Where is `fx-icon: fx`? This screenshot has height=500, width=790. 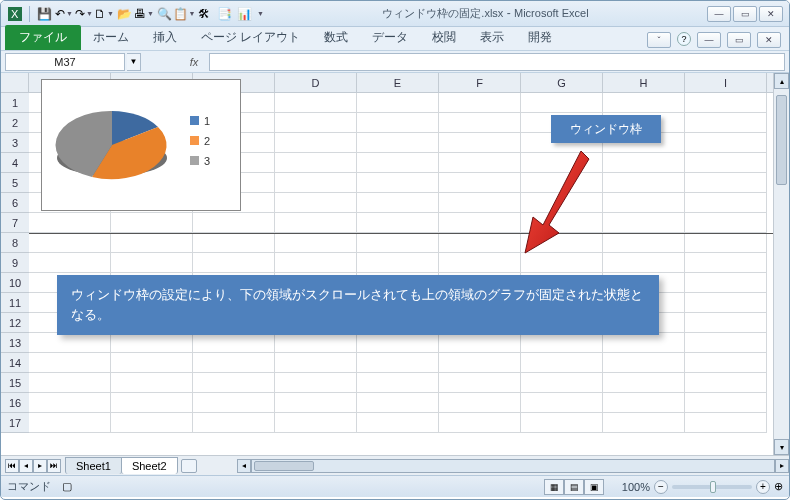 fx-icon: fx is located at coordinates (194, 62).